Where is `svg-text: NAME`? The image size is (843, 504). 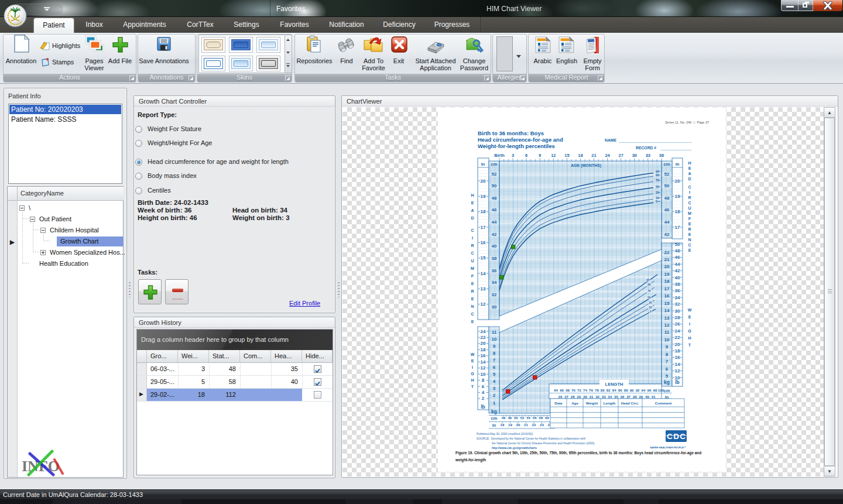
svg-text: NAME is located at coordinates (611, 140).